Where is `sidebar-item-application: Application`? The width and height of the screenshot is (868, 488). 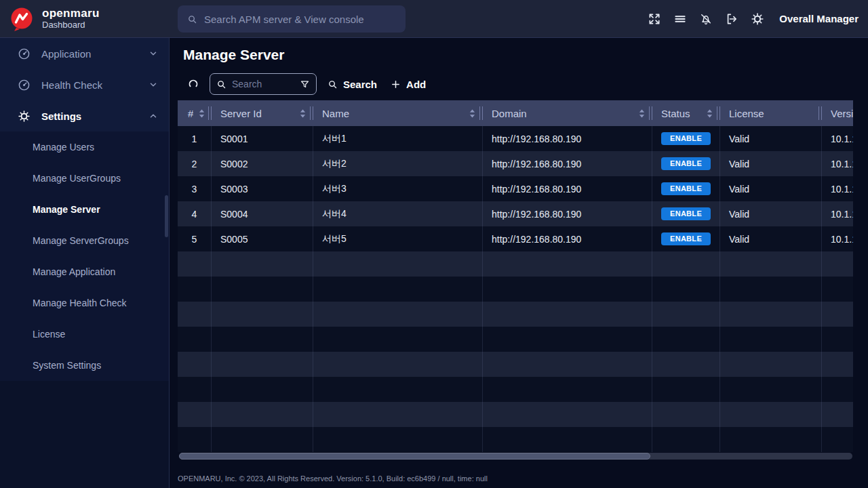 sidebar-item-application: Application is located at coordinates (84, 54).